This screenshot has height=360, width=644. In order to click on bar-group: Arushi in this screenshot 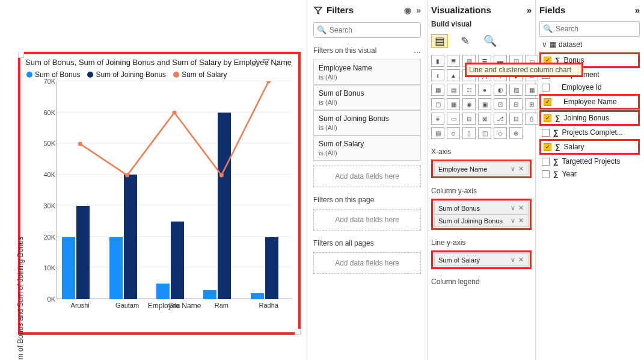, I will do `click(80, 190)`.